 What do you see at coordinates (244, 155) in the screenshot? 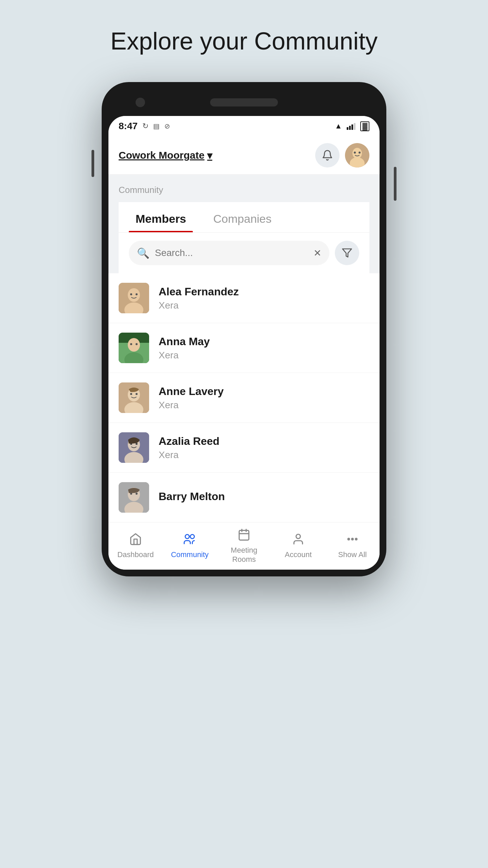
I see `app-header: Cowork Moorgate ▾` at bounding box center [244, 155].